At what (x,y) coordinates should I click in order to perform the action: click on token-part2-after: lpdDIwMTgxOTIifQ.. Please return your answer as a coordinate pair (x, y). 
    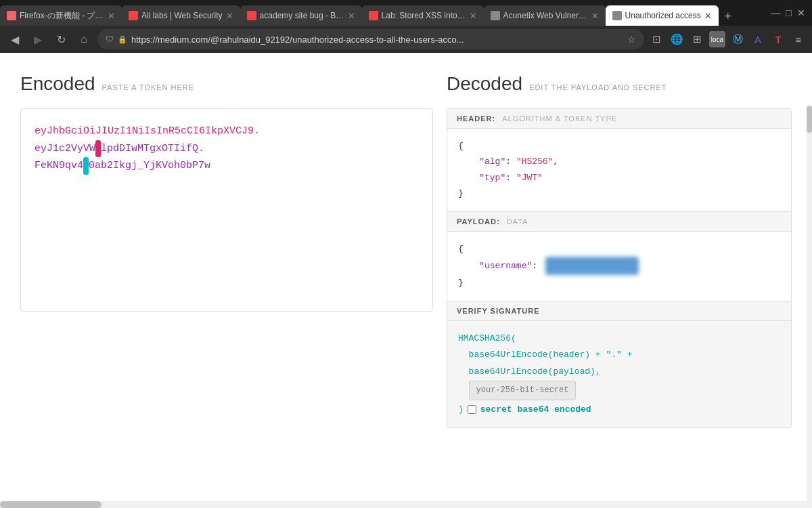
    Looking at the image, I should click on (153, 149).